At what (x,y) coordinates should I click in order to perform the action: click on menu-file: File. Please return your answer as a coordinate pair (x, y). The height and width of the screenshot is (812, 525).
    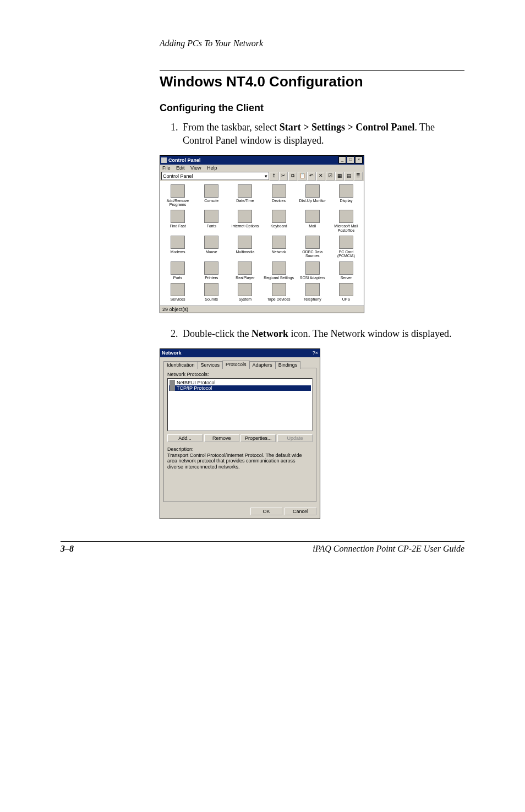
    Looking at the image, I should click on (166, 168).